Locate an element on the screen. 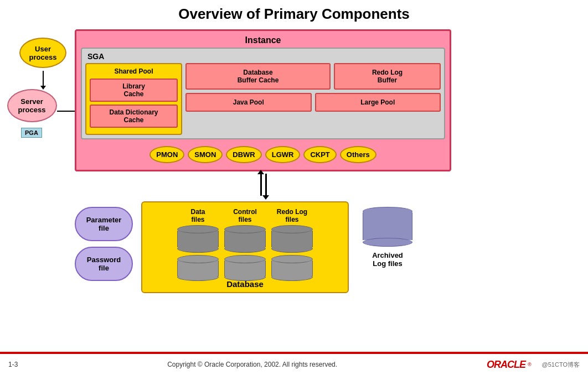 The image size is (588, 375). others-oval: Others is located at coordinates (358, 155).